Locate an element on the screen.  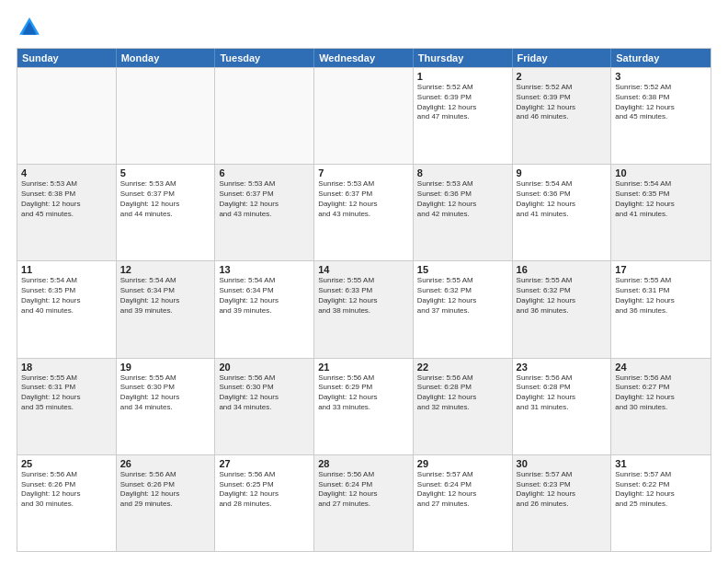
day-cell-29: 29Sunrise: 5:57 AM Sunset: 6:24 PM Dayli… is located at coordinates (463, 503).